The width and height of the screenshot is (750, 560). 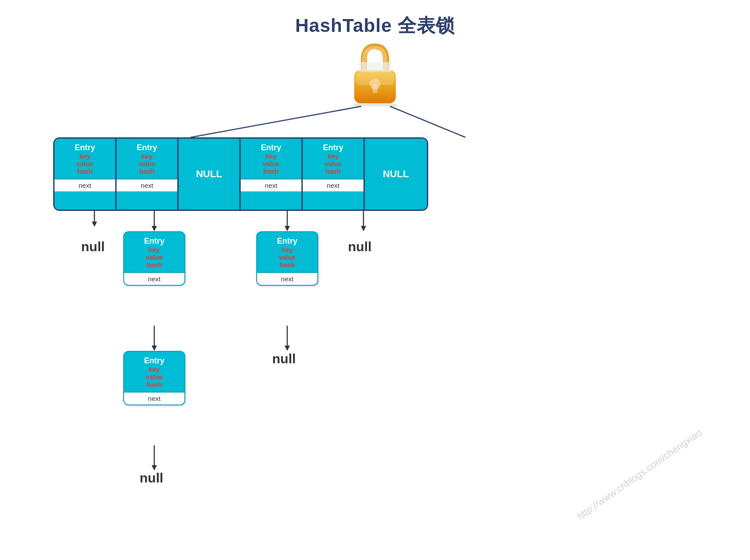 I want to click on entry-value-2: value, so click(x=147, y=164).